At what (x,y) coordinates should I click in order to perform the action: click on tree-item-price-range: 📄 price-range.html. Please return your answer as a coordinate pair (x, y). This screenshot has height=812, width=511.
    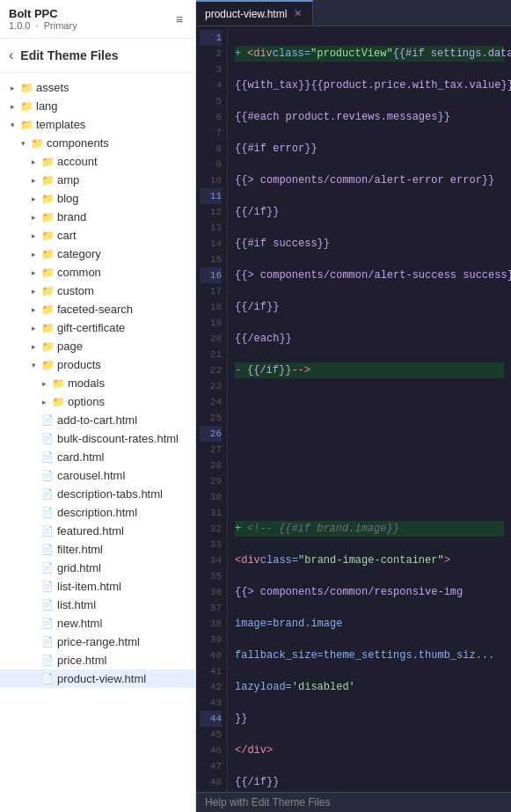
    Looking at the image, I should click on (98, 642).